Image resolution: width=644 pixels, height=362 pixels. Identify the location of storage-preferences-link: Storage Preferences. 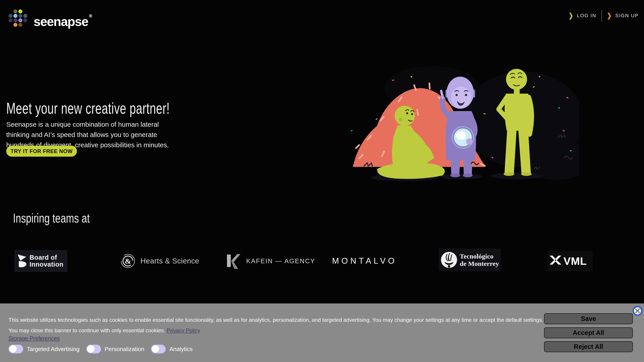
(34, 339).